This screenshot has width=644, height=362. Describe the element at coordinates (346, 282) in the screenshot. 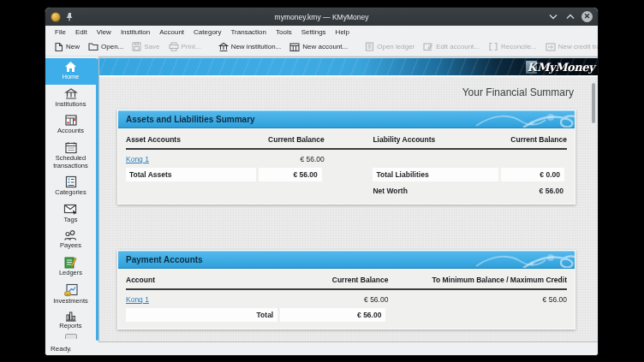

I see `table-header-row: Account Current Balance To Minimum Balan…` at that location.